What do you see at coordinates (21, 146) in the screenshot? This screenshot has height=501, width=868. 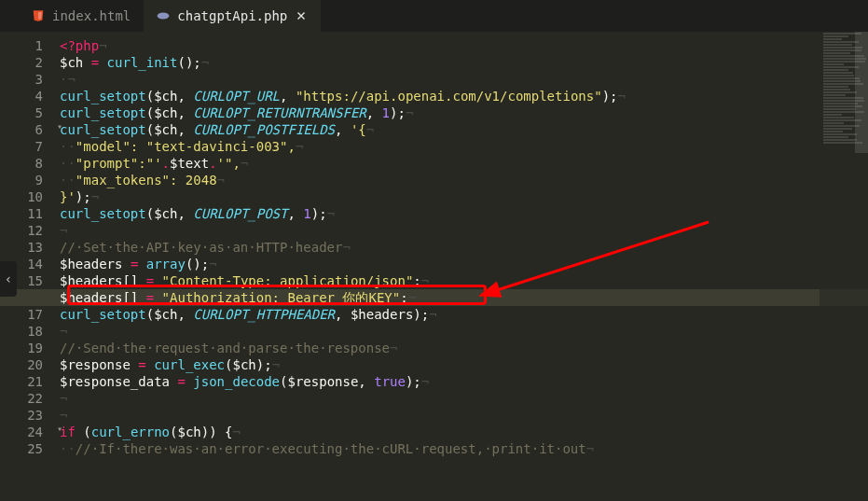 I see `line-number: 7` at bounding box center [21, 146].